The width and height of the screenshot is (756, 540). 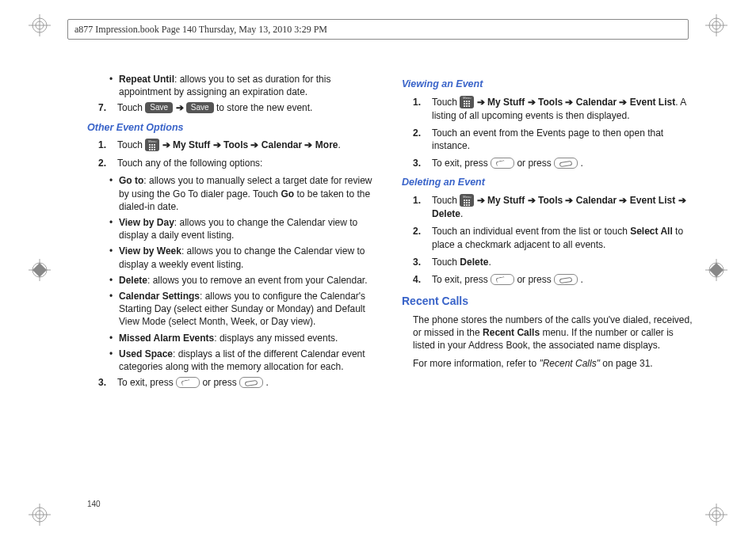 I want to click on view-step-1: 1. Touch Menu ➔ My Stuff ➔ Tools ➔ Calen…, so click(x=553, y=109).